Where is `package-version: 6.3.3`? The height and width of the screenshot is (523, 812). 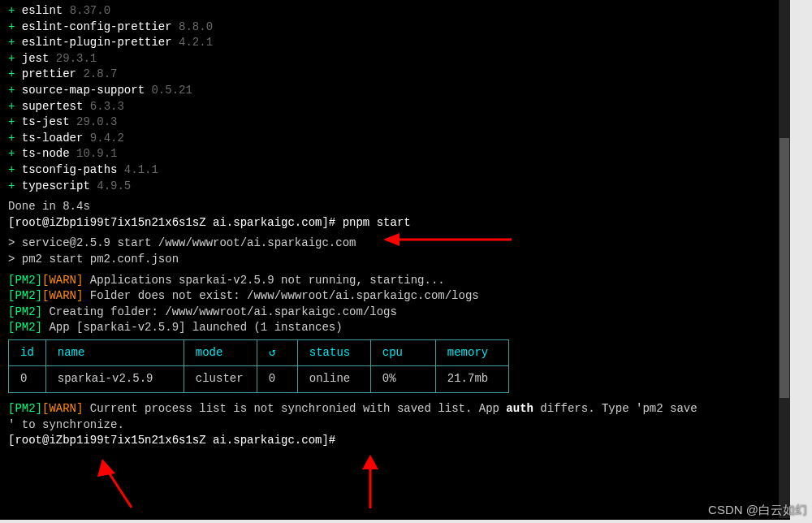 package-version: 6.3.3 is located at coordinates (107, 106).